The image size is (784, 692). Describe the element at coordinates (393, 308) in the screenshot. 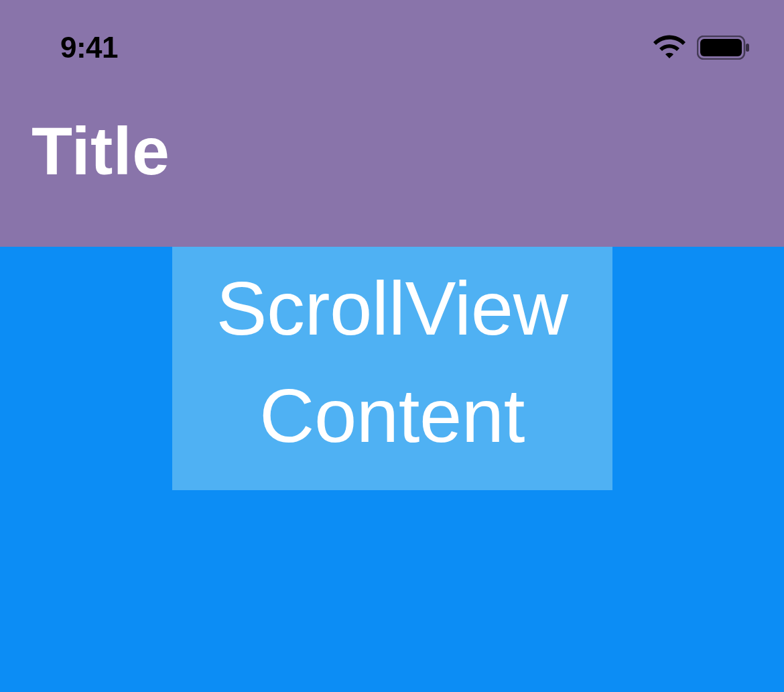

I see `content-text-line1: ScrollView` at that location.